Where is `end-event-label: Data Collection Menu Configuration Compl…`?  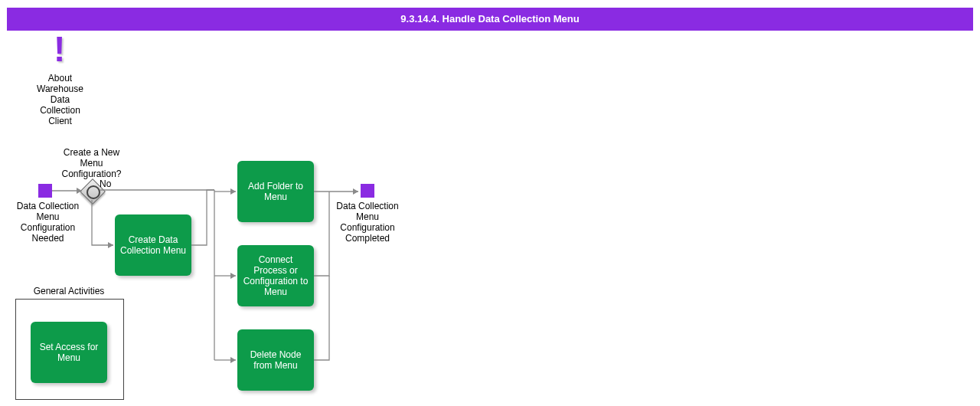 end-event-label: Data Collection Menu Configuration Compl… is located at coordinates (368, 222).